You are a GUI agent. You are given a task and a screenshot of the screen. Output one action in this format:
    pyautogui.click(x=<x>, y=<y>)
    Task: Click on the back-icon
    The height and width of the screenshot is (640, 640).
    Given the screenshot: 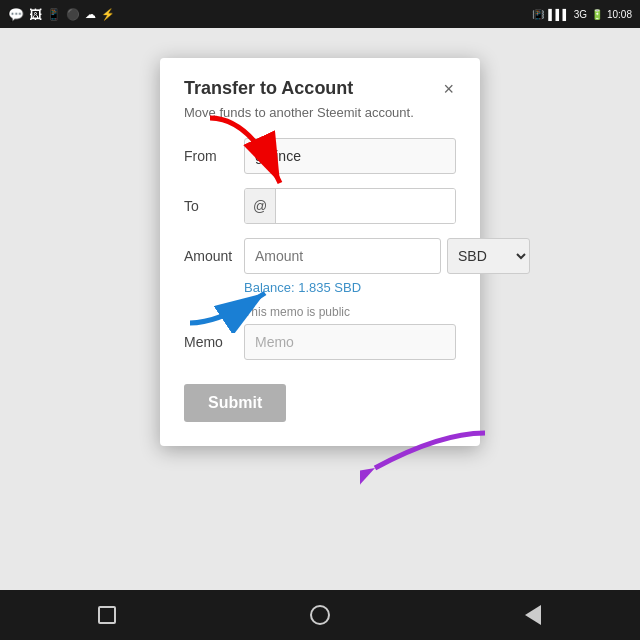 What is the action you would take?
    pyautogui.click(x=533, y=615)
    